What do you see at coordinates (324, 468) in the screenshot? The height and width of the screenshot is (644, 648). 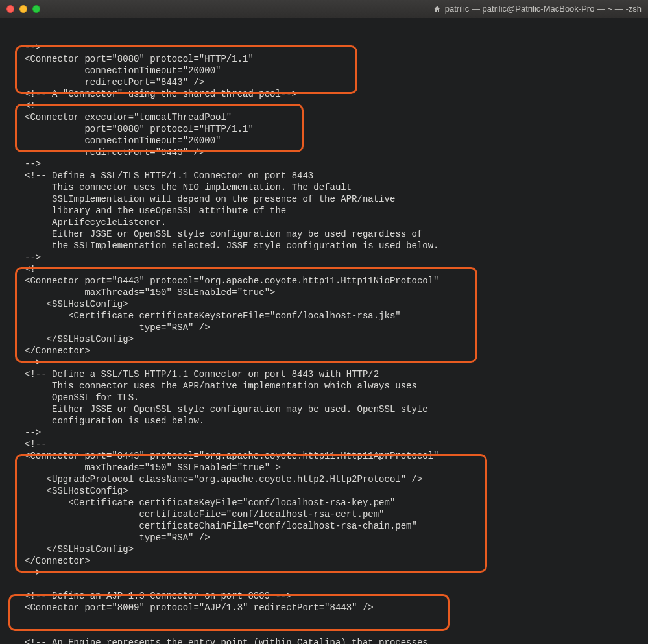 I see `code-line: maxThreads="150" SSLEnabled="true" >` at bounding box center [324, 468].